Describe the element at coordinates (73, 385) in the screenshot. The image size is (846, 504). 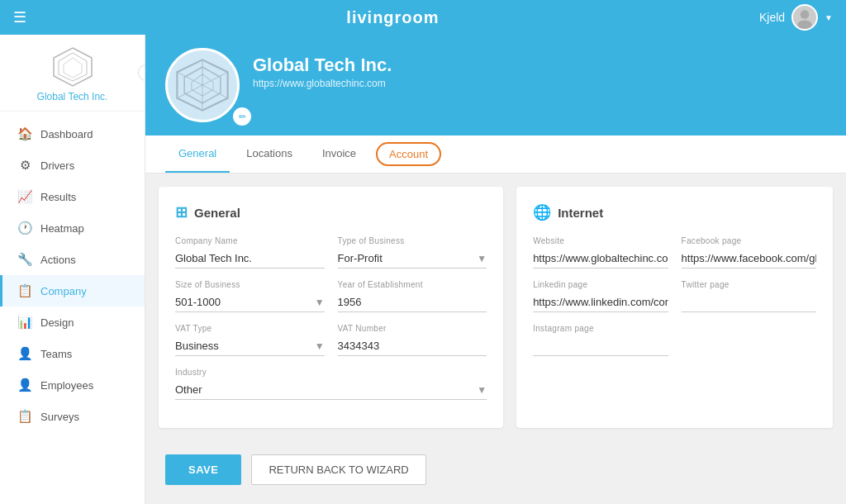
I see `sidebar-item-employees: 👤 Employees` at that location.